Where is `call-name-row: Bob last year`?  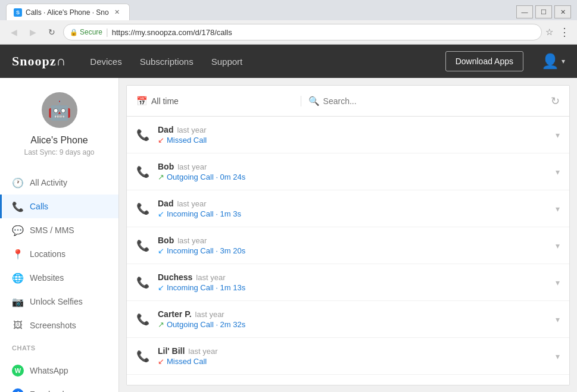 call-name-row: Bob last year is located at coordinates (354, 167).